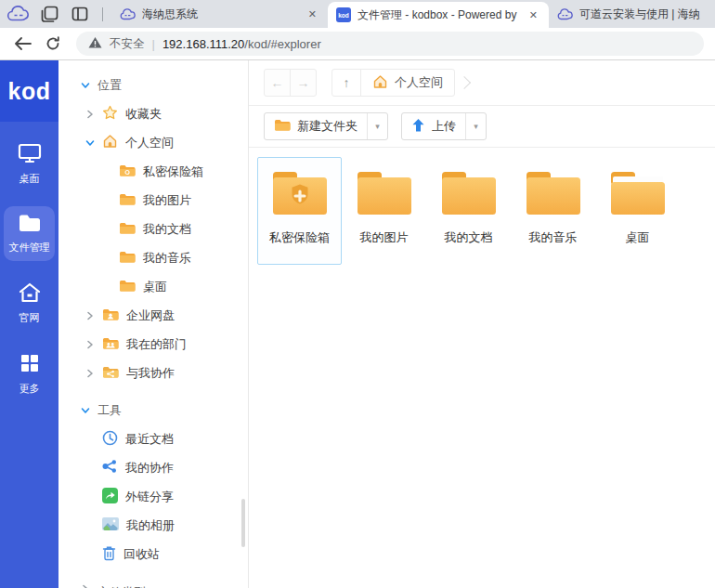 This screenshot has width=715, height=588. Describe the element at coordinates (153, 438) in the screenshot. I see `tree-item-recent-documents: 最近文档` at that location.